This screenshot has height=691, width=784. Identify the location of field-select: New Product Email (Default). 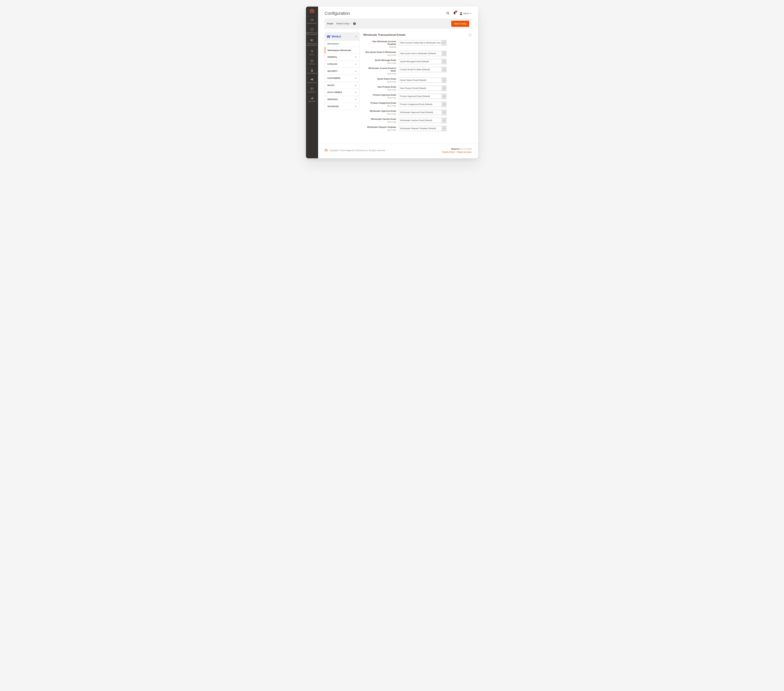
(423, 88).